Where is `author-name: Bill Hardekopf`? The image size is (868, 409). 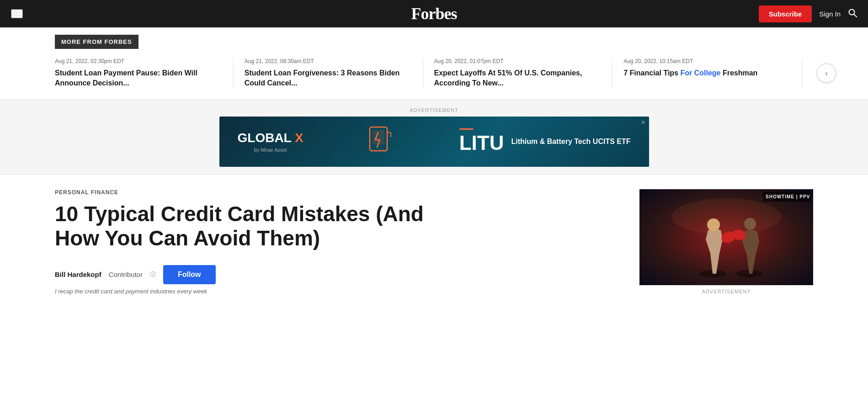 author-name: Bill Hardekopf is located at coordinates (78, 274).